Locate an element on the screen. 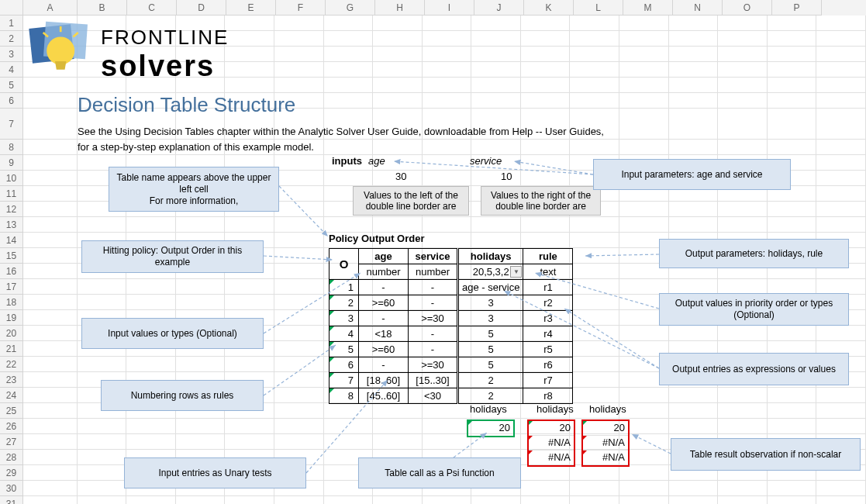  row-header-3: 3 is located at coordinates (12, 54).